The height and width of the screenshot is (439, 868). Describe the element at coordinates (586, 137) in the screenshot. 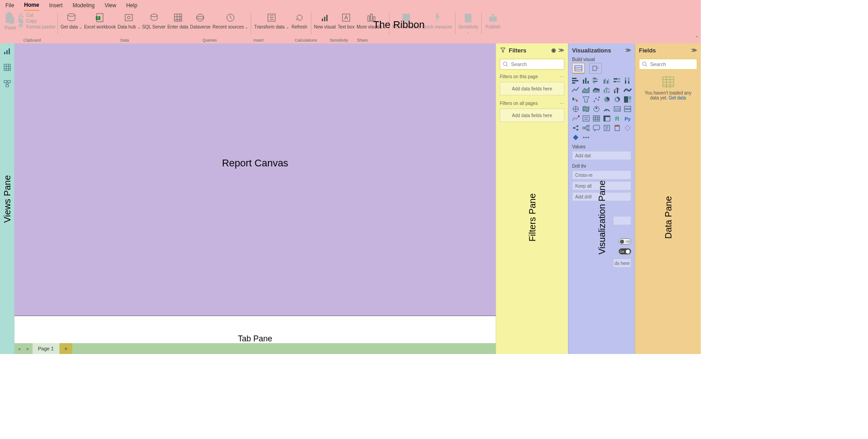

I see `viz-more-icon` at that location.